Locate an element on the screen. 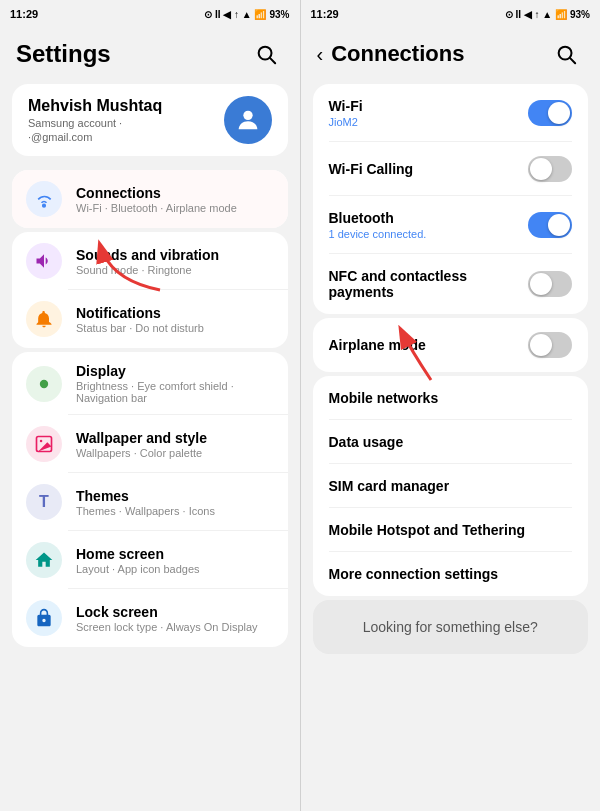 The image size is (600, 811). sounds-subtitle: Sound mode · Ringtone is located at coordinates (175, 270).